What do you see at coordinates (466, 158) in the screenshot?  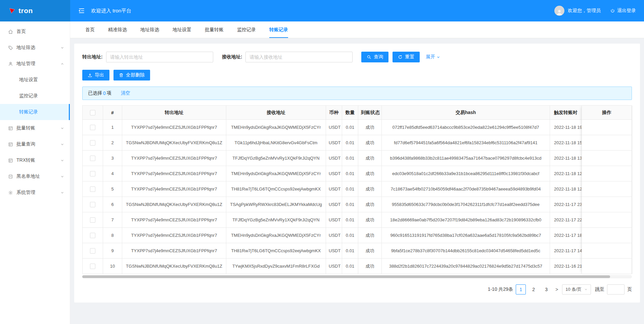 I see `cell-hash: b396d438fa9868b33b2c811ae49983475aa71647…` at bounding box center [466, 158].